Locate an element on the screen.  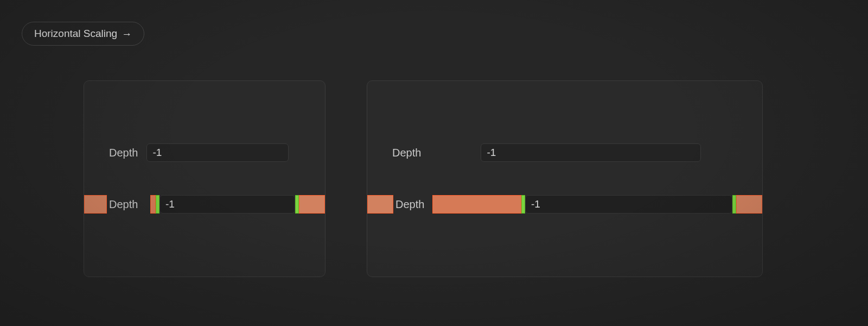
panel-small-overlay-row: Depth -1 is located at coordinates (205, 204).